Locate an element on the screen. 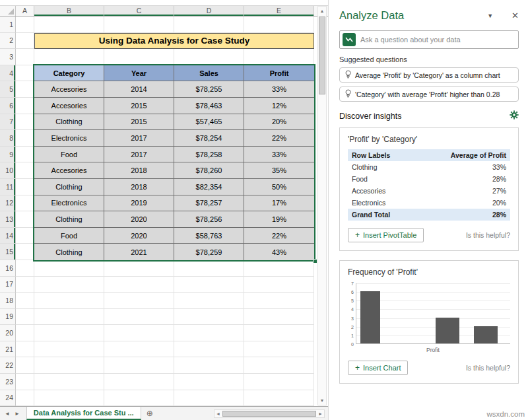 This screenshot has height=420, width=528. cell-E24 is located at coordinates (279, 399).